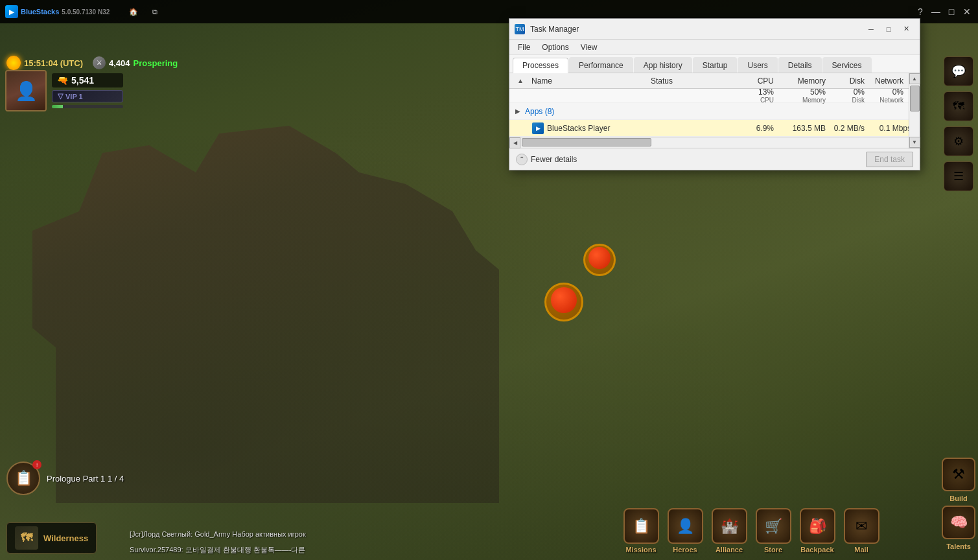  I want to click on player-avatar: 👤, so click(26, 91).